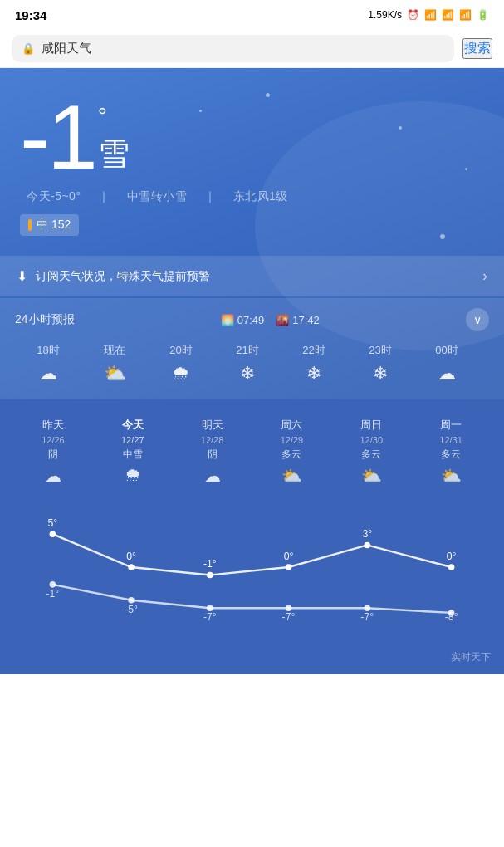 This screenshot has height=847, width=504. What do you see at coordinates (252, 15) in the screenshot?
I see `status-bar: 19:34 1.59K/s ⏰ 📶 📶 📶 🔋` at bounding box center [252, 15].